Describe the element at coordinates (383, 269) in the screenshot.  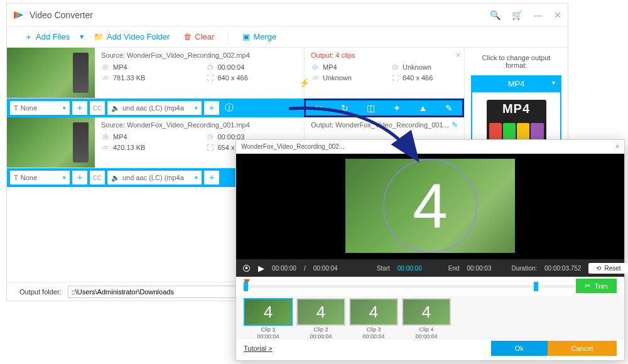
I see `start-label: Start` at that location.